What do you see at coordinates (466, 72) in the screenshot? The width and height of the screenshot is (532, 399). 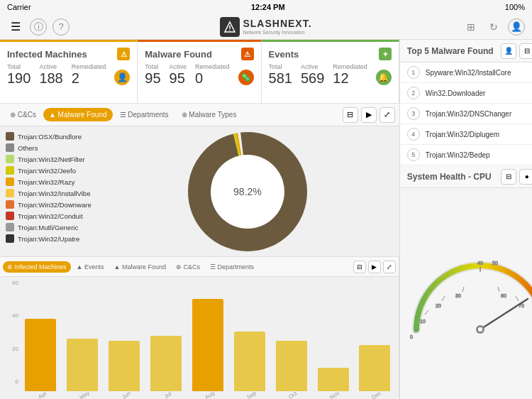 I see `malware-list-item: 1 Spyware:Win32/InstallCore` at bounding box center [466, 72].